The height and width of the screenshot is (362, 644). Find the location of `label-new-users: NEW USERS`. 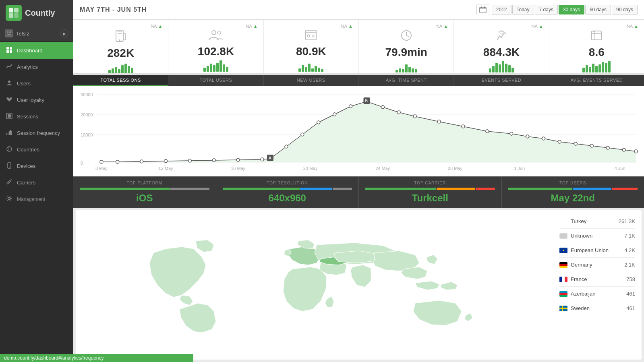

label-new-users: NEW USERS is located at coordinates (311, 81).